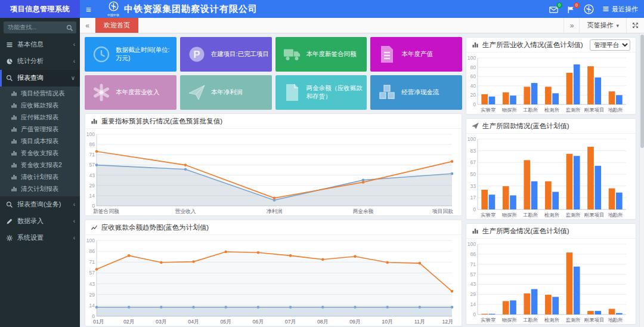  What do you see at coordinates (551, 232) in the screenshot?
I see `panel-header: 生产所两金情况(蓝色计划值)` at bounding box center [551, 232].